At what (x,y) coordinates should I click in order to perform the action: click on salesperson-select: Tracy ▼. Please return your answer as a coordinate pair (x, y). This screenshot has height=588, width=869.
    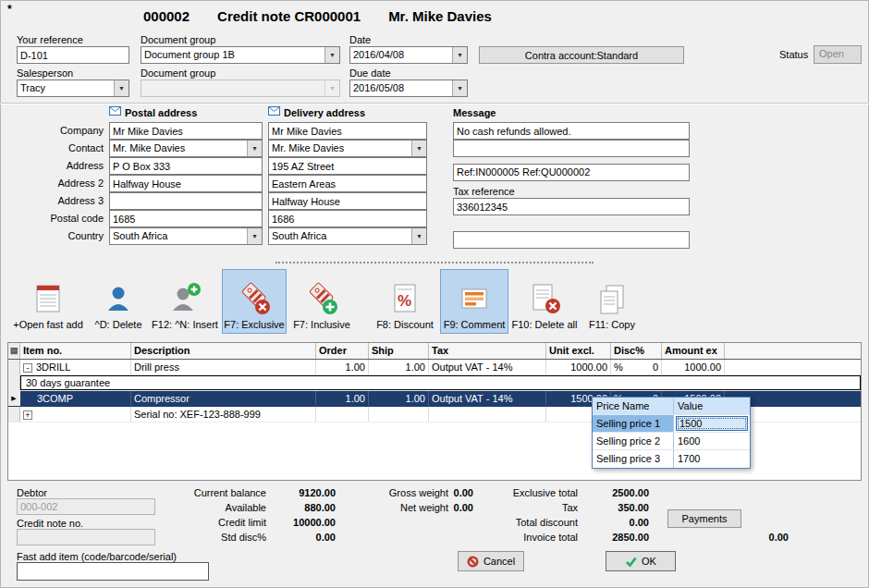
    Looking at the image, I should click on (73, 89).